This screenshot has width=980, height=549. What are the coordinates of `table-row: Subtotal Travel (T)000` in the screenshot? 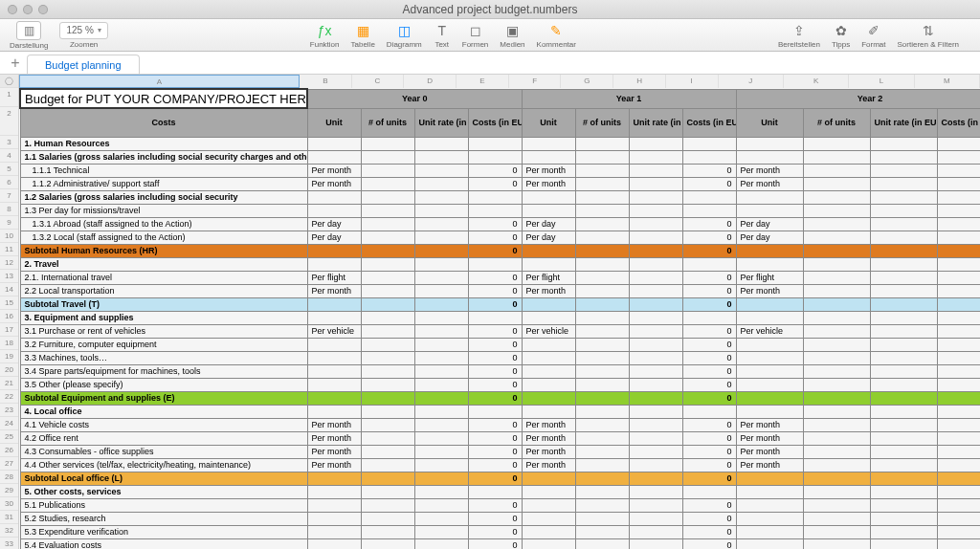 It's located at (500, 304).